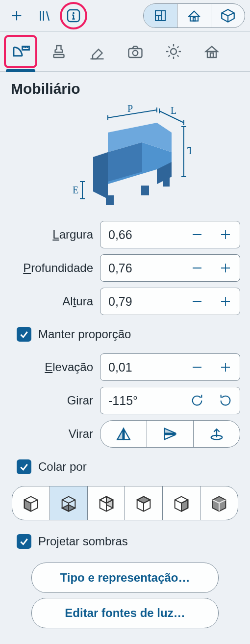 Image resolution: width=250 pixels, height=644 pixels. Describe the element at coordinates (225, 268) in the screenshot. I see `depth-increase` at that location.